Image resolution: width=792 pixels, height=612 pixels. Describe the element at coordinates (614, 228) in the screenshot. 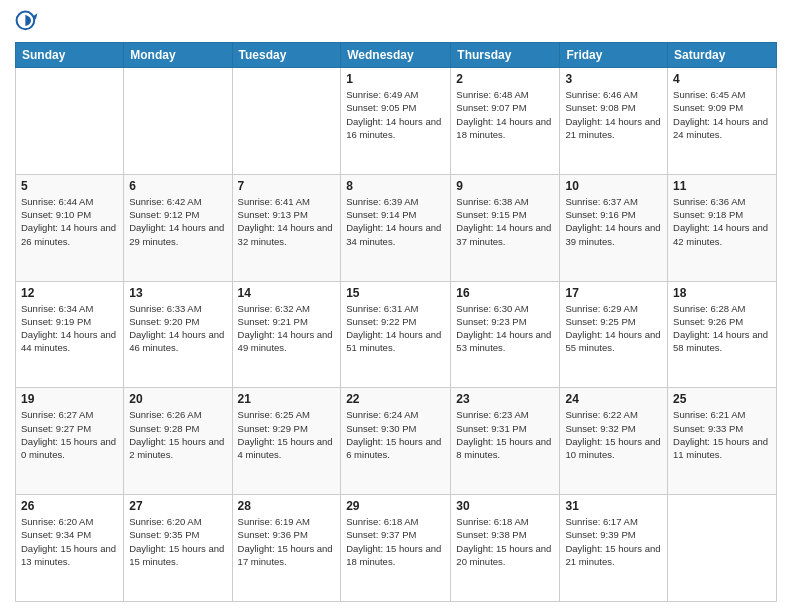

I see `calendar-cell: 10Sunrise: 6:37 AMSunset: 9:16 PMDayligh…` at that location.